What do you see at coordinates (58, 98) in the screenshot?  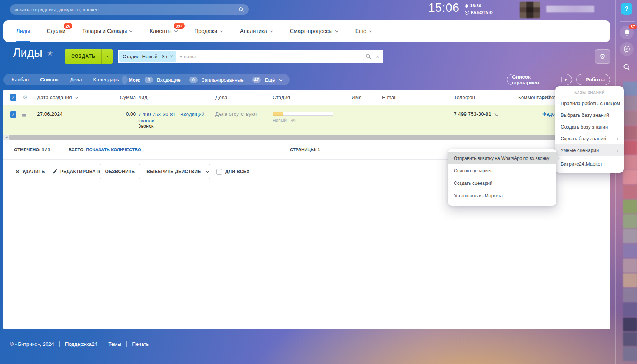 I see `column-header-date: Дата создания` at bounding box center [58, 98].